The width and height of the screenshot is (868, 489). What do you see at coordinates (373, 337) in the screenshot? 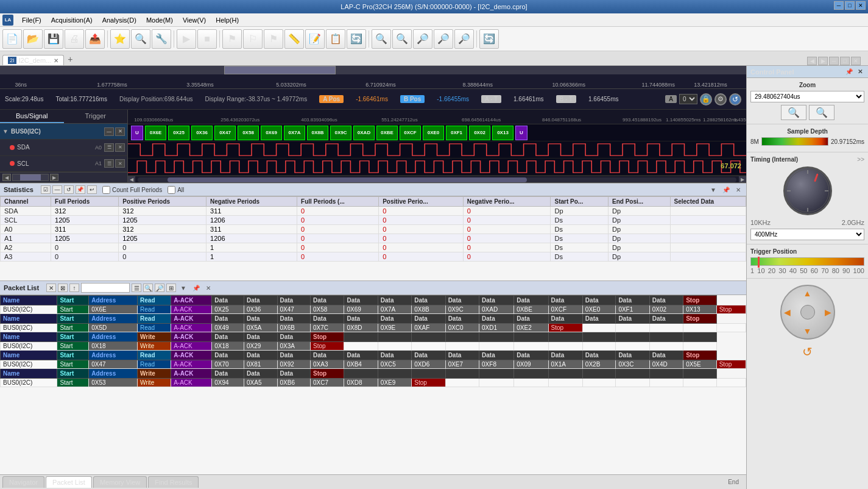
I see `packet-row: NameStartAddressWriteA-ACKDataDataDataSt…` at bounding box center [373, 337].